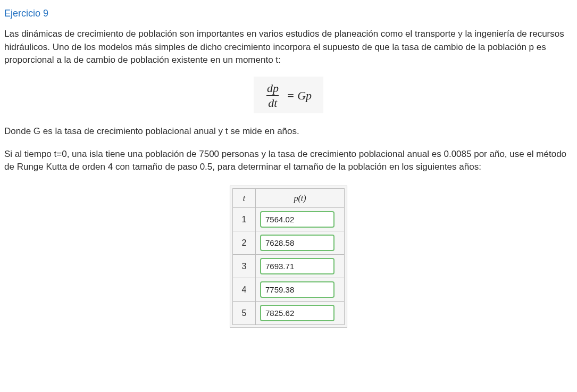 This screenshot has width=577, height=392. What do you see at coordinates (289, 220) in the screenshot?
I see `table-row: 1` at bounding box center [289, 220].